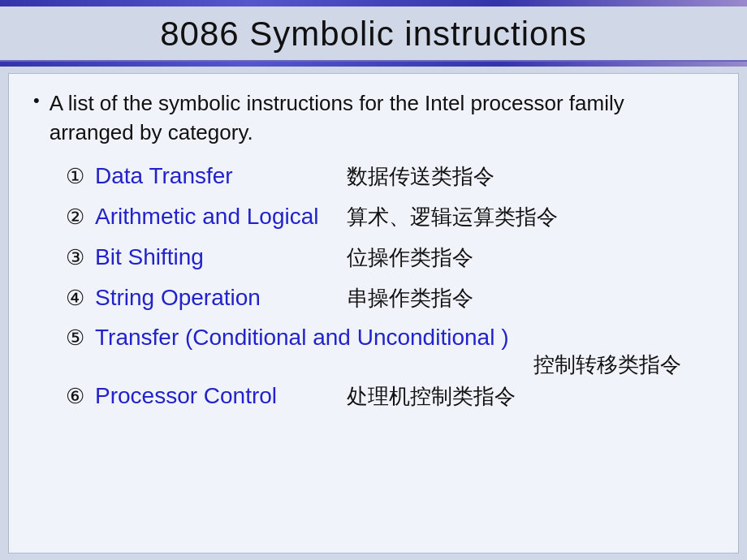 This screenshot has width=747, height=560. Describe the element at coordinates (410, 258) in the screenshot. I see `item-chinese: 位操作类指令` at that location.